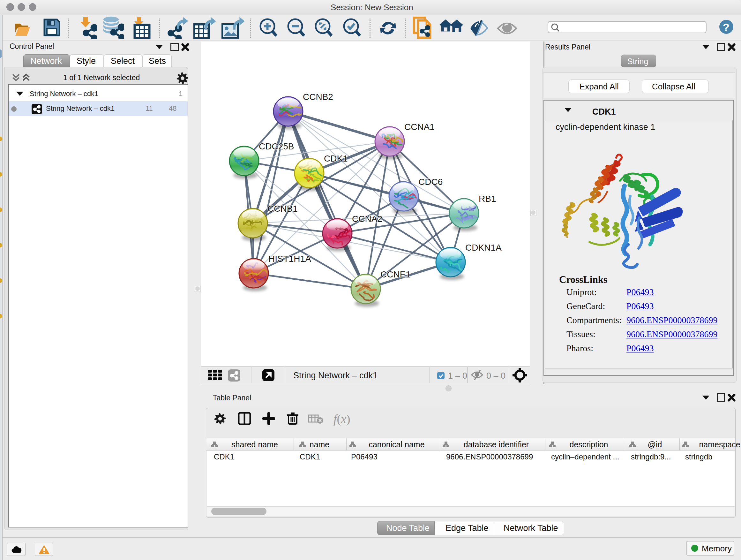  What do you see at coordinates (484, 248) in the screenshot?
I see `svg-text: CDKN1A` at bounding box center [484, 248].